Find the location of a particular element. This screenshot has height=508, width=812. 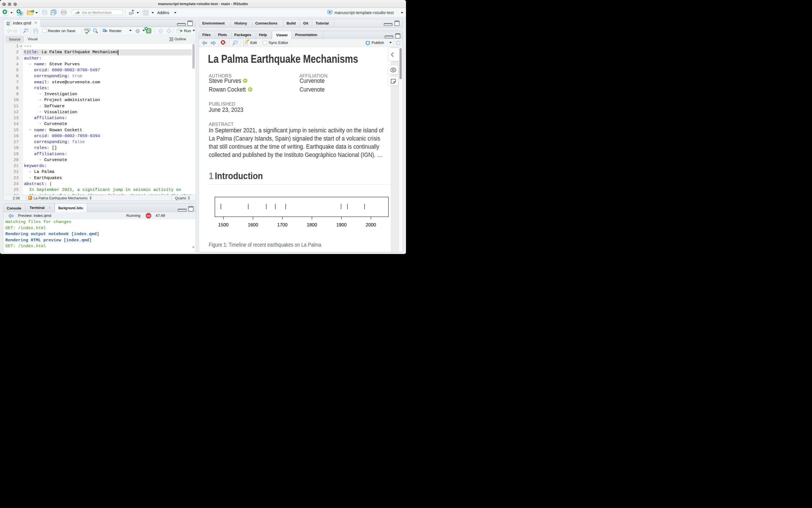

svg-text: 1700 is located at coordinates (282, 224).